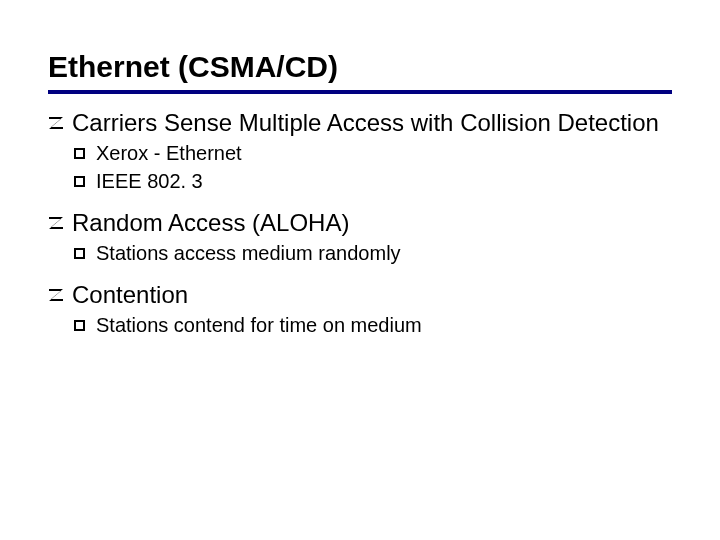  What do you see at coordinates (373, 153) in the screenshot?
I see `bullet-lvl2: Xerox - Ethernet` at bounding box center [373, 153].